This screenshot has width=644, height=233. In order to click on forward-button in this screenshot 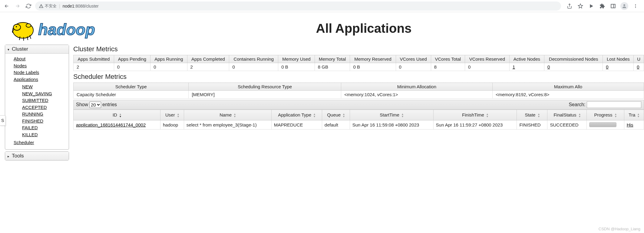, I will do `click(18, 6)`.